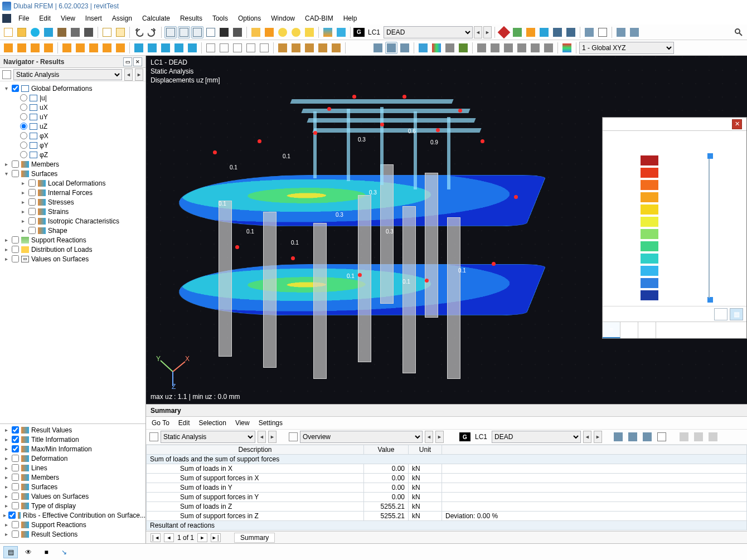 The width and height of the screenshot is (747, 560). What do you see at coordinates (7, 18) in the screenshot?
I see `system-menu-icon` at bounding box center [7, 18].